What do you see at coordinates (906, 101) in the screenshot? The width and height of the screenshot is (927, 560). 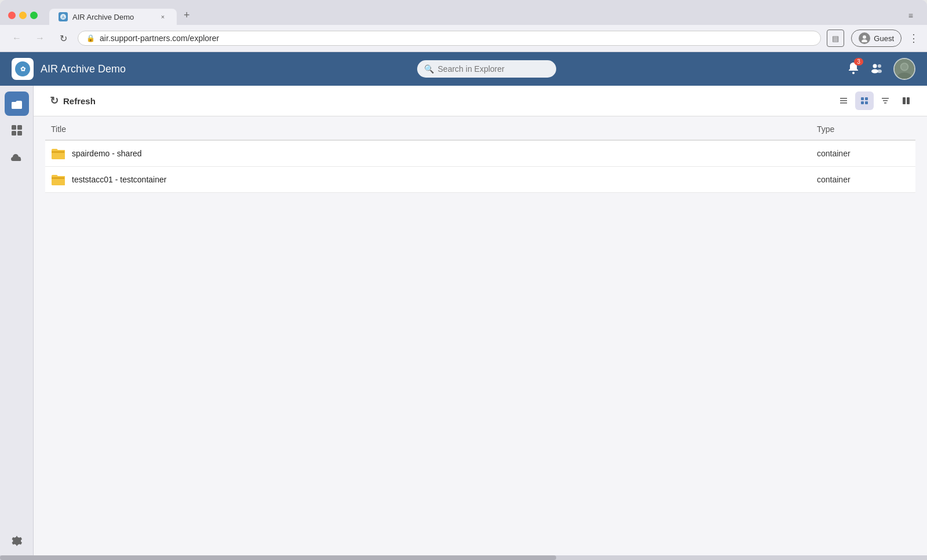 I see `panel-view-button` at bounding box center [906, 101].